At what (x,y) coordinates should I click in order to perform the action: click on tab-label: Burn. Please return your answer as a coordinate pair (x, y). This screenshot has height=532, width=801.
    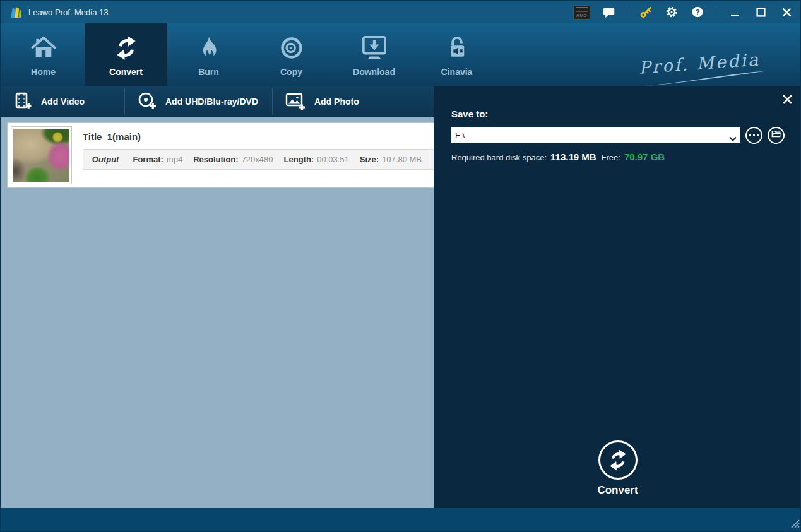
    Looking at the image, I should click on (208, 72).